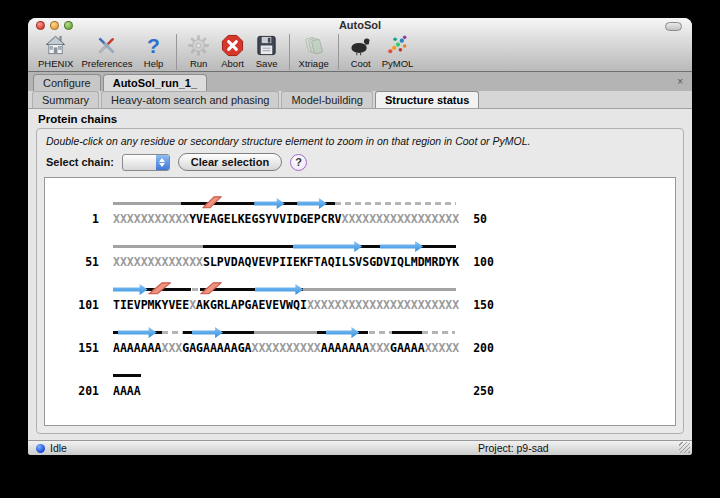  Describe the element at coordinates (684, 448) in the screenshot. I see `resize-grip` at that location.